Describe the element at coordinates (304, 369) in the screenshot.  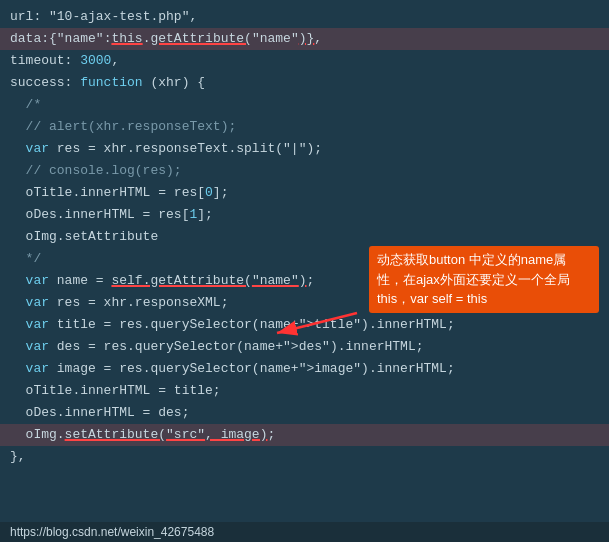
I see `code-line-17: var image = res.querySelector(name+">ima…` at that location.